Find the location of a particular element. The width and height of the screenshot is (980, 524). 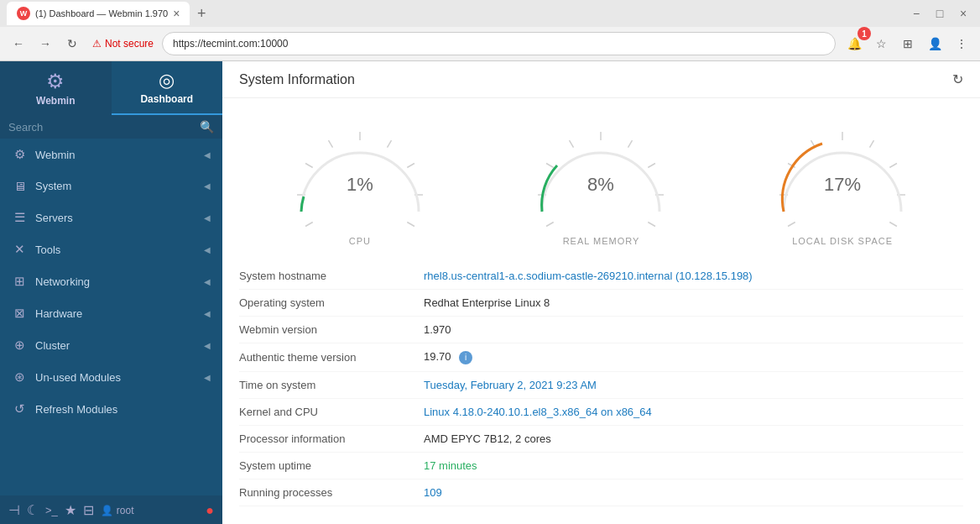

browser-toolbar: ← → ↻ ⚠ Not secure https://tecmint.com:1… is located at coordinates (490, 44).